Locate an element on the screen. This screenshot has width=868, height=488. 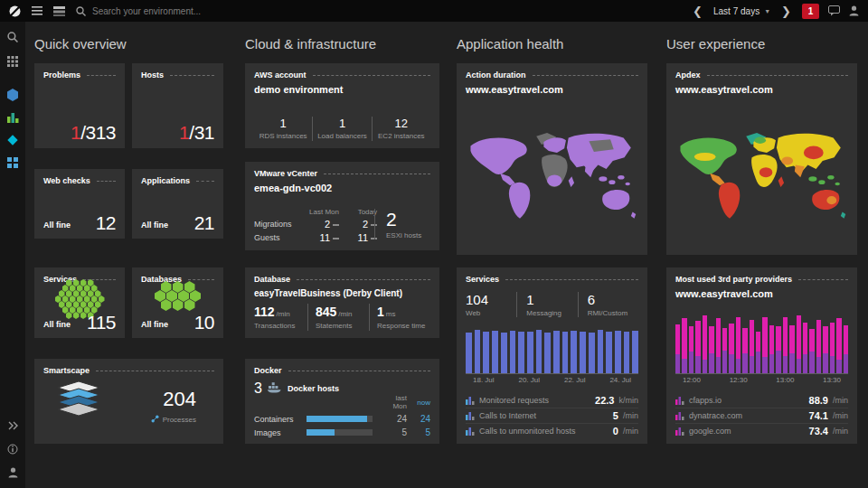
process-link-icon is located at coordinates (156, 419).